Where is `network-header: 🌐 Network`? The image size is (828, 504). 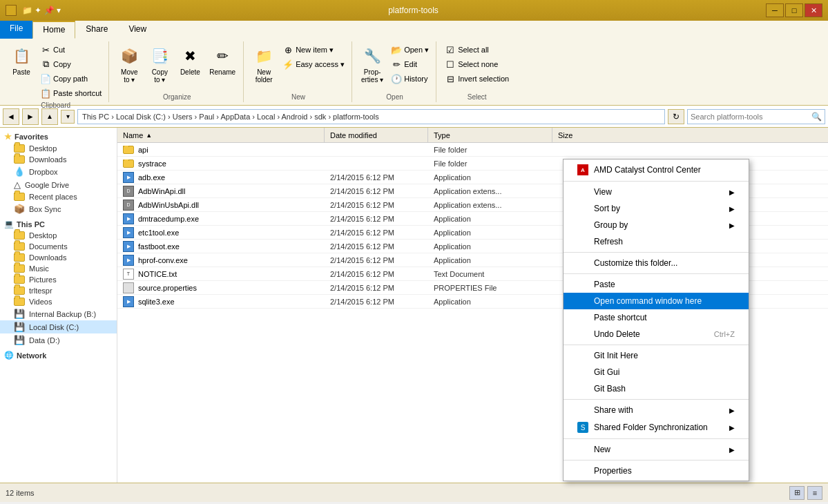
network-header: 🌐 Network is located at coordinates (58, 355).